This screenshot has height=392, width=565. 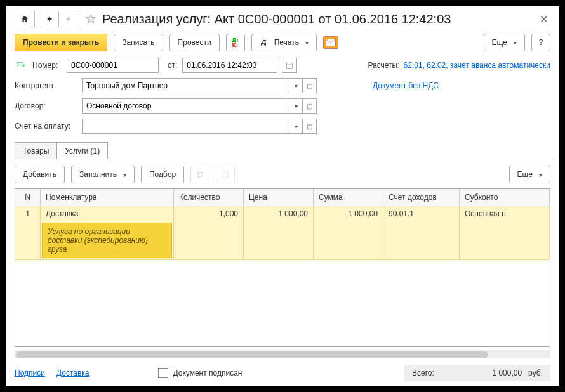 I want to click on star-icon, so click(x=91, y=19).